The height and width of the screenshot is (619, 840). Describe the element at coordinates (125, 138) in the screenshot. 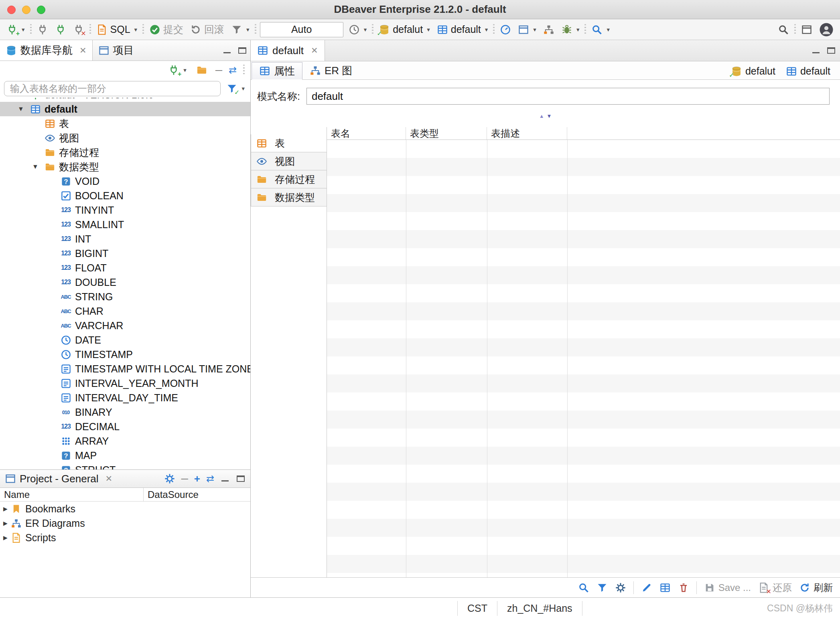

I see `tree-item: 视图` at that location.